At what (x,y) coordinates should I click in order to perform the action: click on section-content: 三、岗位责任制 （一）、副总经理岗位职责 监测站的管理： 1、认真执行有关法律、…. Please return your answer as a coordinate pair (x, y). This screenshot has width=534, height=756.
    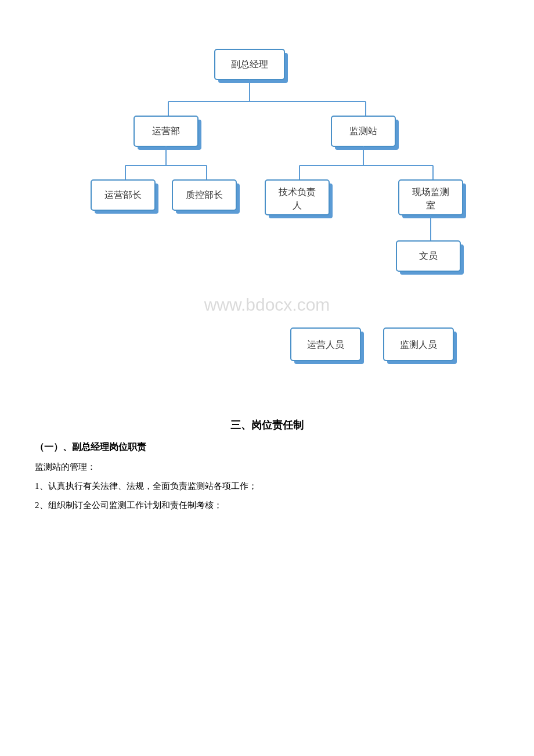
    Looking at the image, I should click on (267, 466).